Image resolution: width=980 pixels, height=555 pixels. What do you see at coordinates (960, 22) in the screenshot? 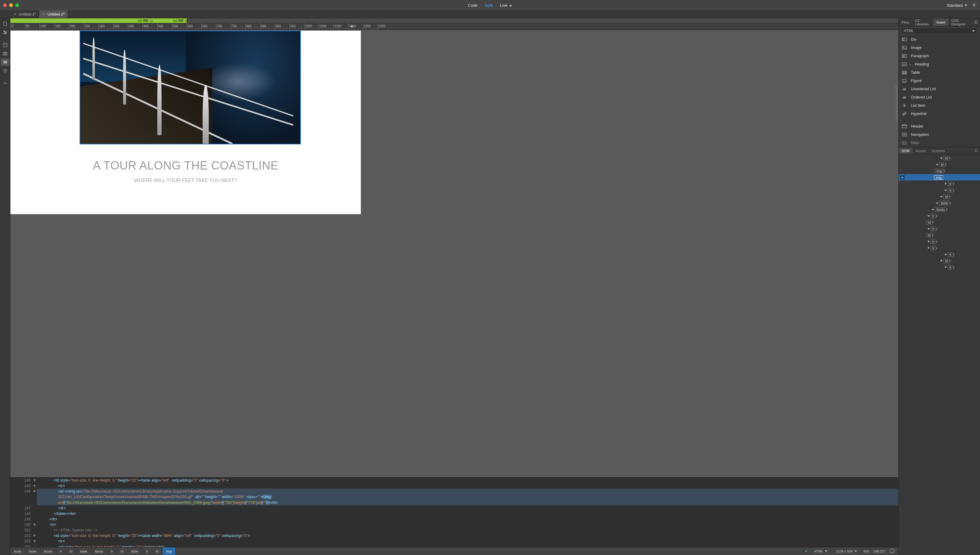
I see `tab-css-designer: CSS Designer` at bounding box center [960, 22].